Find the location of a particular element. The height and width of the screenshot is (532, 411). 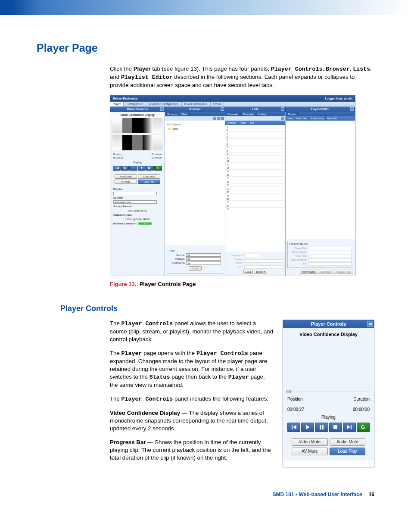

prev-button is located at coordinates (294, 427).